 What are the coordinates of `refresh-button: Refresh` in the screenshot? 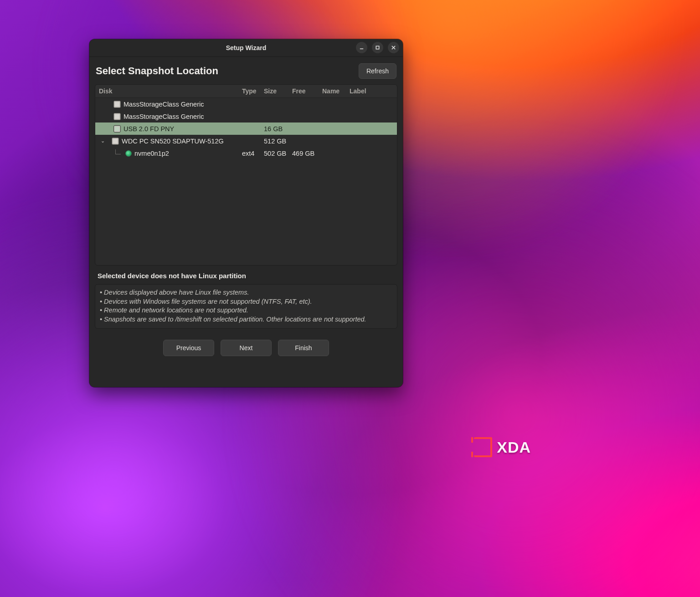 It's located at (377, 71).